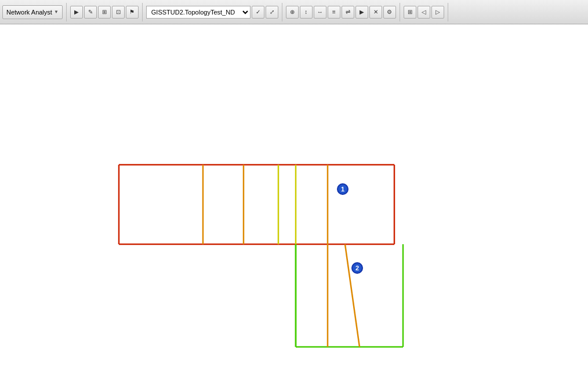 This screenshot has height=373, width=588. Describe the element at coordinates (343, 189) in the screenshot. I see `node-1: 1` at that location.